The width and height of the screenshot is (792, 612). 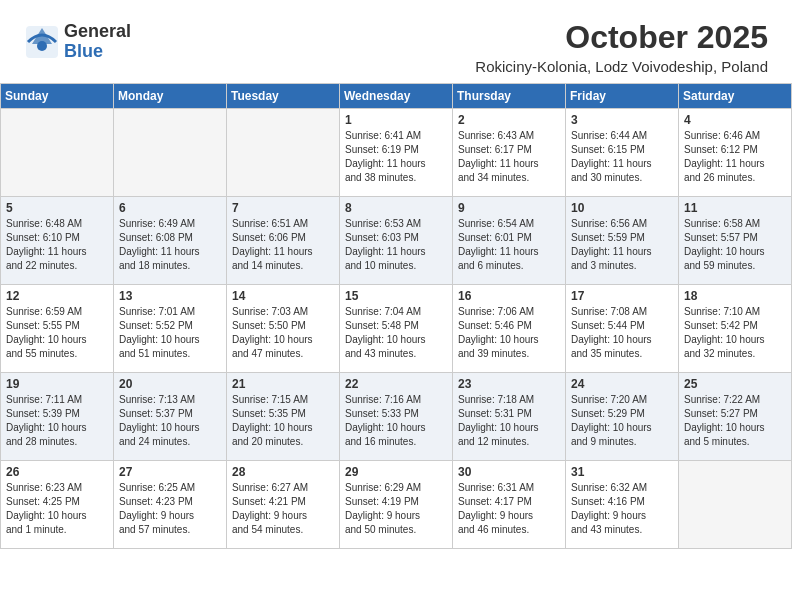 I want to click on day-info: Sunrise: 7:15 AM Sunset: 5:35 PM Dayligh…, so click(x=283, y=421).